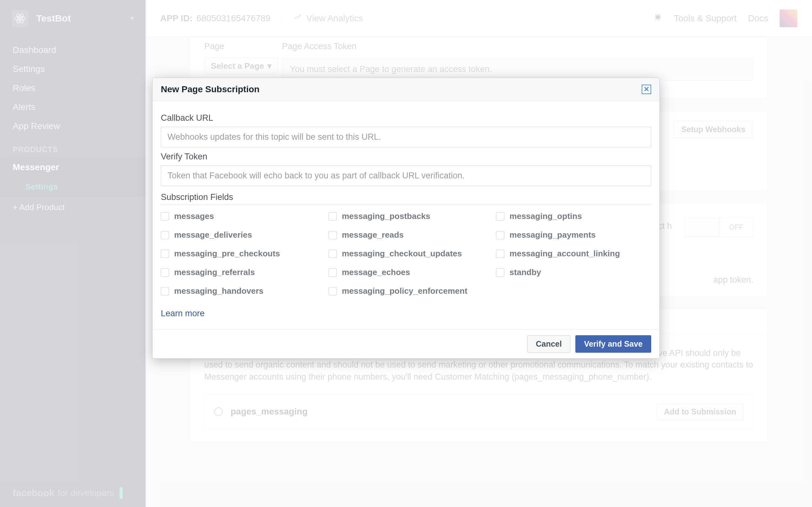 The image size is (812, 507). Describe the element at coordinates (219, 291) in the screenshot. I see `subscription-field-label: messaging_handovers` at that location.